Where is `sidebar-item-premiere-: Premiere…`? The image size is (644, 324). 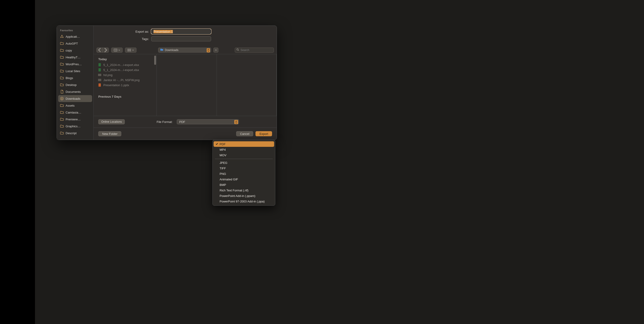 sidebar-item-premiere-: Premiere… is located at coordinates (75, 119).